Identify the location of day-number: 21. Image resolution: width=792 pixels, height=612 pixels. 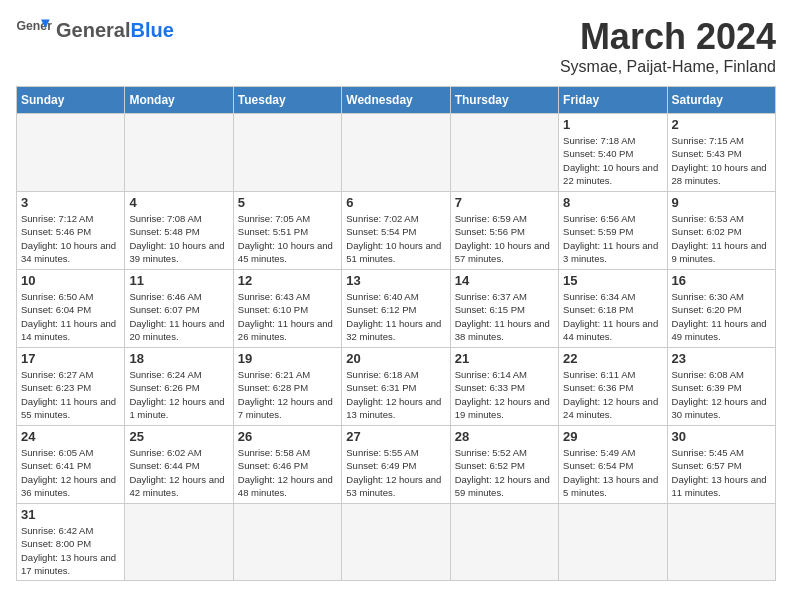
(504, 358).